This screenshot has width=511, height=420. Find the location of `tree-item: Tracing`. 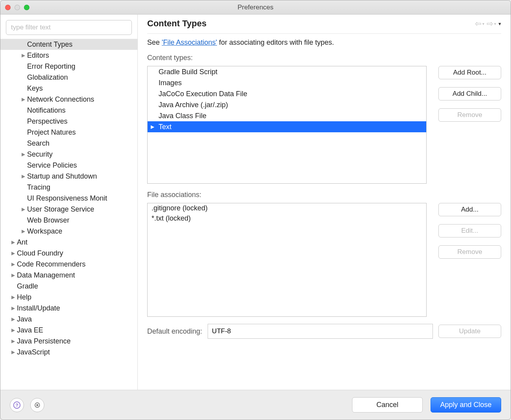

tree-item: Tracing is located at coordinates (69, 187).